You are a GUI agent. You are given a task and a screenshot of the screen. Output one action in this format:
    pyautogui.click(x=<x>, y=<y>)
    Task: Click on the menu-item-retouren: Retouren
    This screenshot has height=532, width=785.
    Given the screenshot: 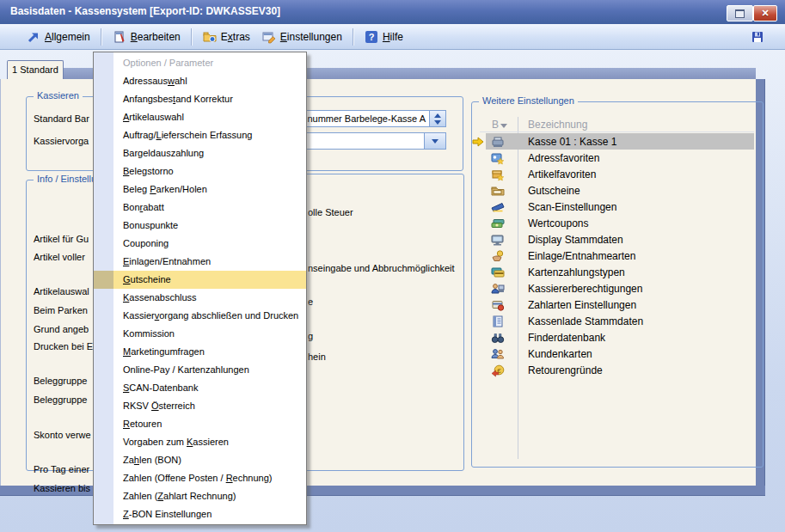 What is the action you would take?
    pyautogui.click(x=199, y=425)
    